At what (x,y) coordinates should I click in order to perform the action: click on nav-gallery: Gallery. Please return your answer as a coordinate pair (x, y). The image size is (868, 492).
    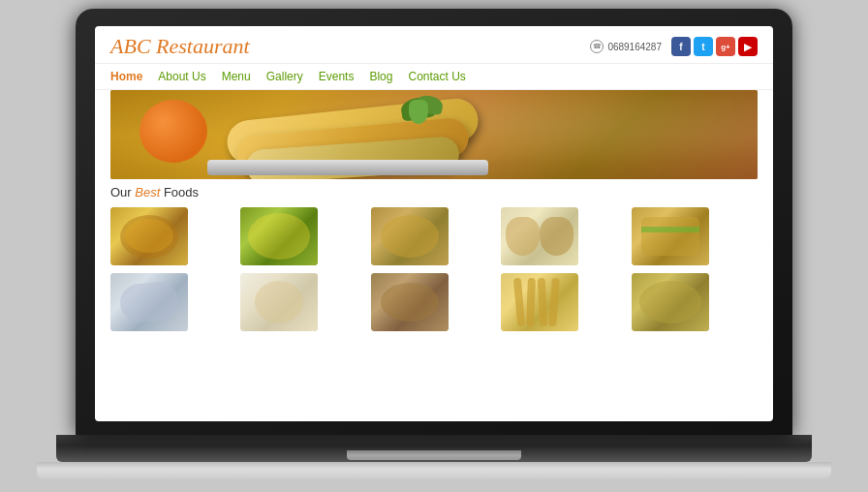
    Looking at the image, I should click on (285, 77).